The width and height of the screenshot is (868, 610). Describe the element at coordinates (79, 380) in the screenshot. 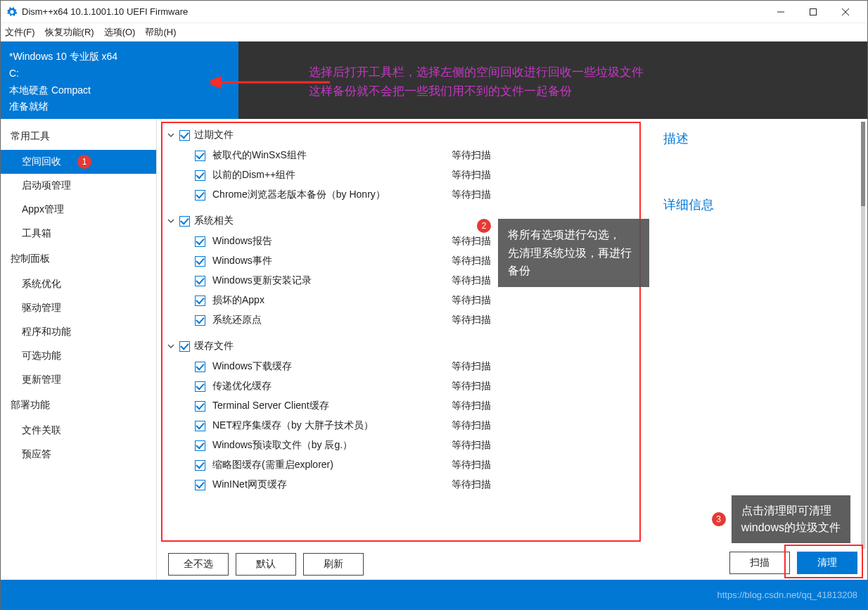

I see `sidebar-item: 更新管理` at that location.